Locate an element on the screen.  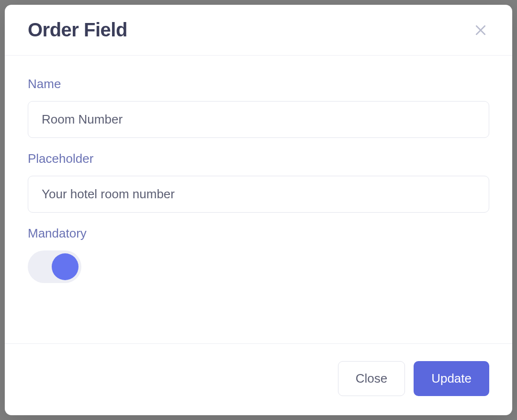
placeholder-label: Placeholder is located at coordinates (258, 159).